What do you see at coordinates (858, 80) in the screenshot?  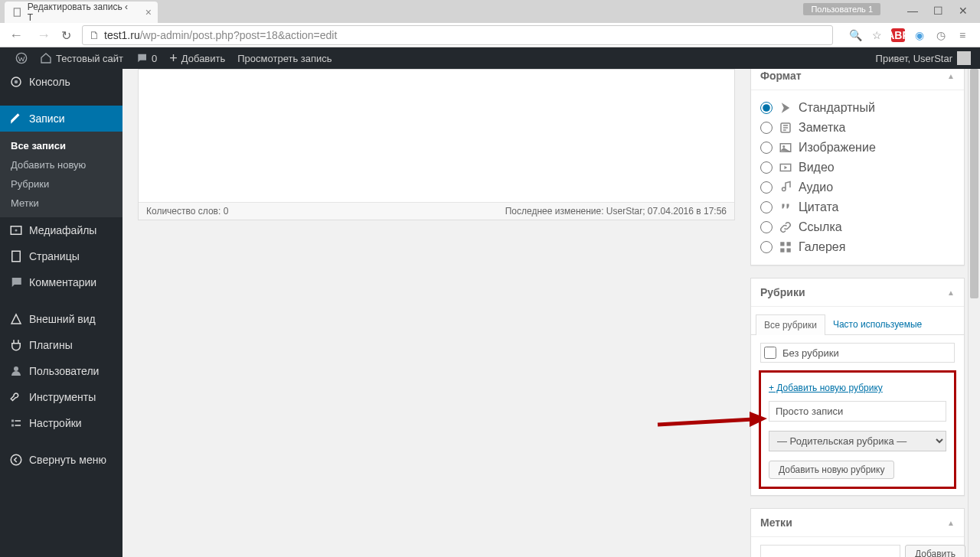 I see `format-title: Формат▲` at bounding box center [858, 80].